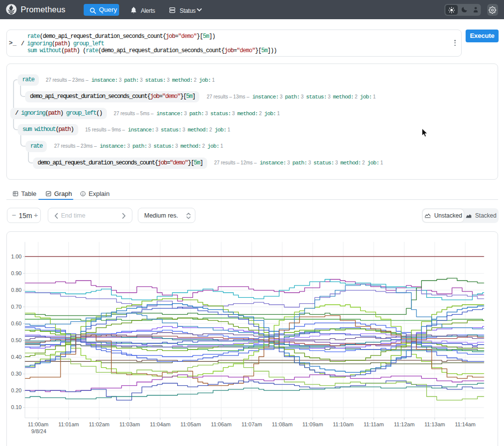 This screenshot has height=446, width=504. What do you see at coordinates (17, 307) in the screenshot?
I see `svg-text: 0.70` at bounding box center [17, 307].